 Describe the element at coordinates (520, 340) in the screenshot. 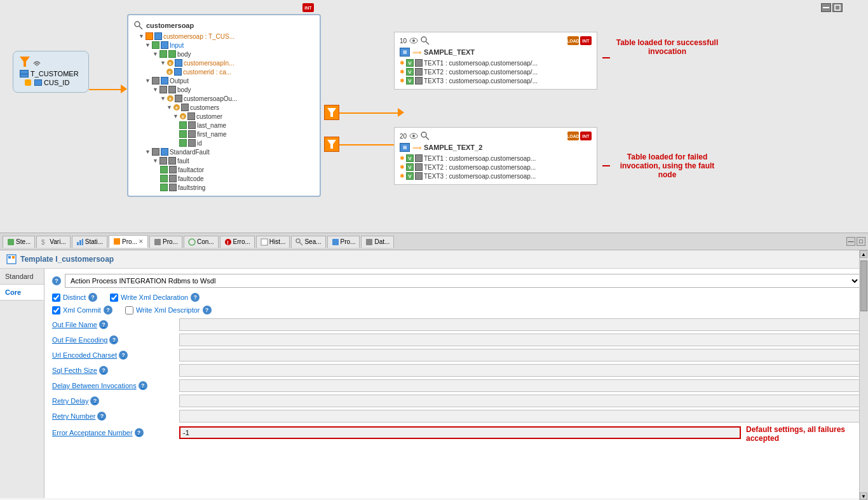

I see `outfileencoding-input` at that location.